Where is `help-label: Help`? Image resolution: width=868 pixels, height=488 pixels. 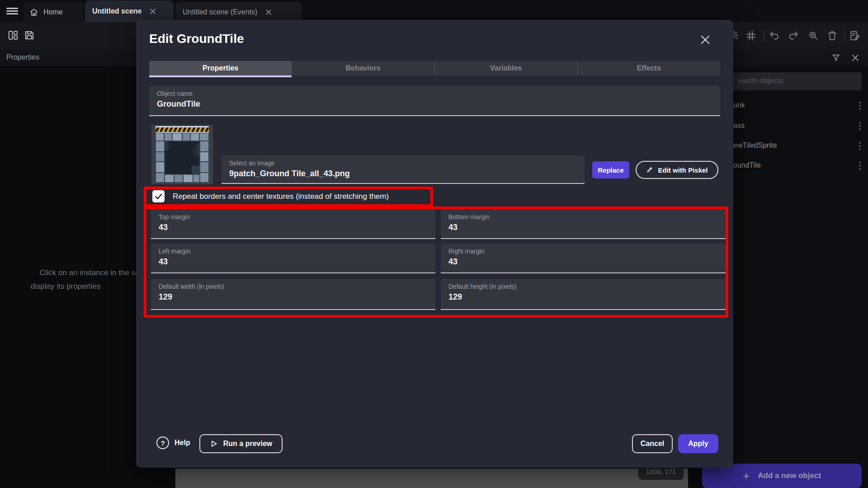 help-label: Help is located at coordinates (183, 443).